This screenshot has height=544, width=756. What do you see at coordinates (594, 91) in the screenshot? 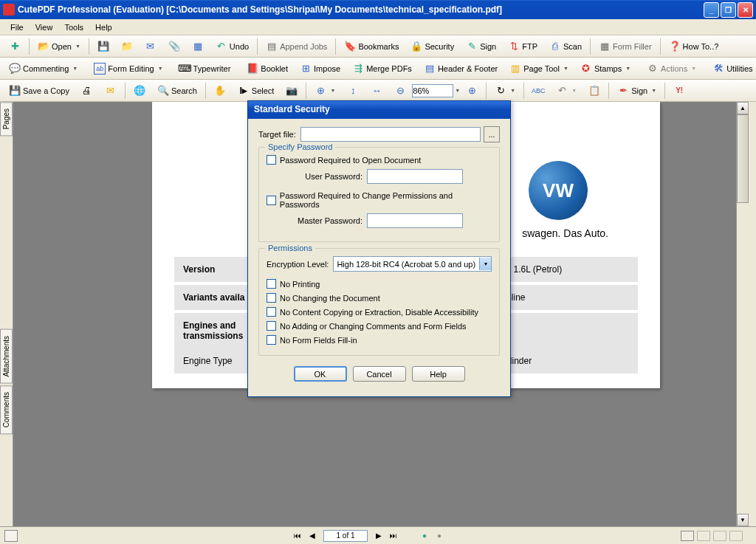
I see `clip-button: 📋` at bounding box center [594, 91].